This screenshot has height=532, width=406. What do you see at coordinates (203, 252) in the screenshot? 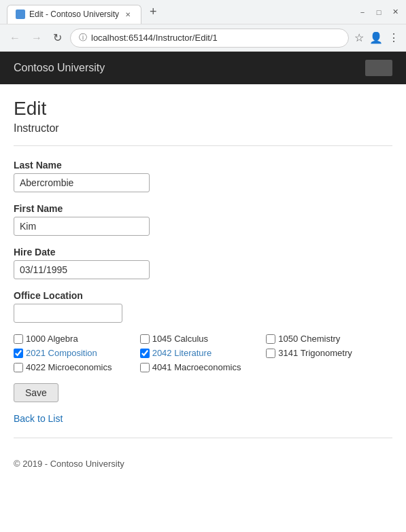
I see `hire-date-label: Hire Date` at bounding box center [203, 252].